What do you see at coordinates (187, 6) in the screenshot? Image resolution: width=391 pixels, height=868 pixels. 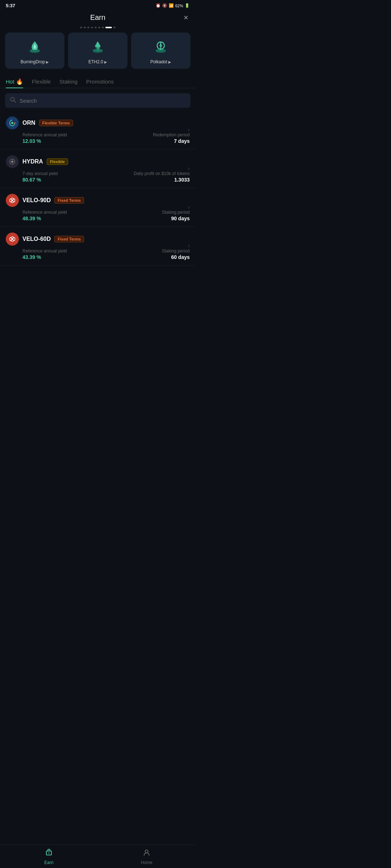 I see `battery-icon: 🔋` at bounding box center [187, 6].